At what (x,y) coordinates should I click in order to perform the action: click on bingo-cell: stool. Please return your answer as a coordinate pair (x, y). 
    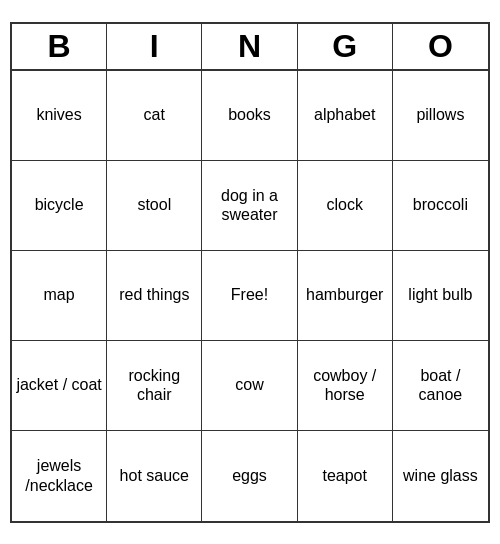
    Looking at the image, I should click on (154, 206).